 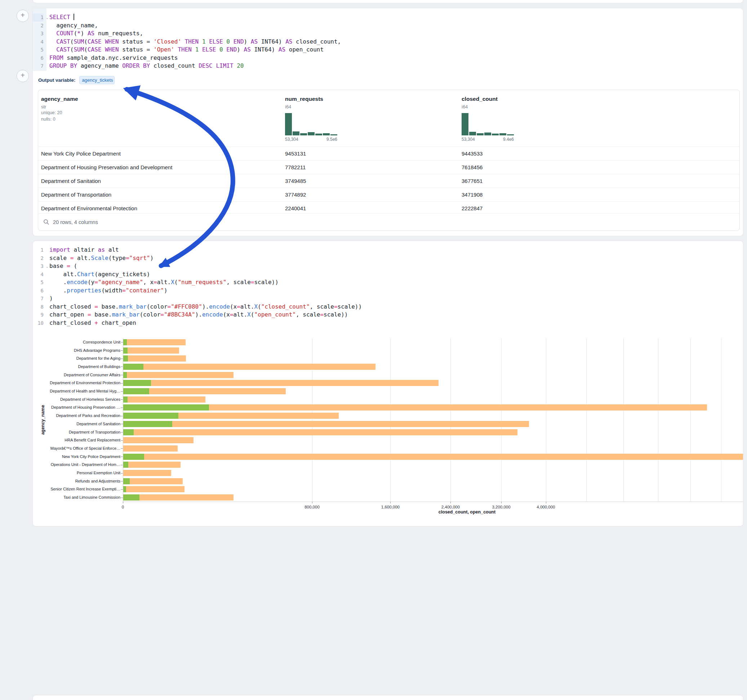 What do you see at coordinates (195, 42) in the screenshot?
I see `code-line: CAST(SUM(CASE WHEN status = 'Closed' THE…` at bounding box center [195, 42].